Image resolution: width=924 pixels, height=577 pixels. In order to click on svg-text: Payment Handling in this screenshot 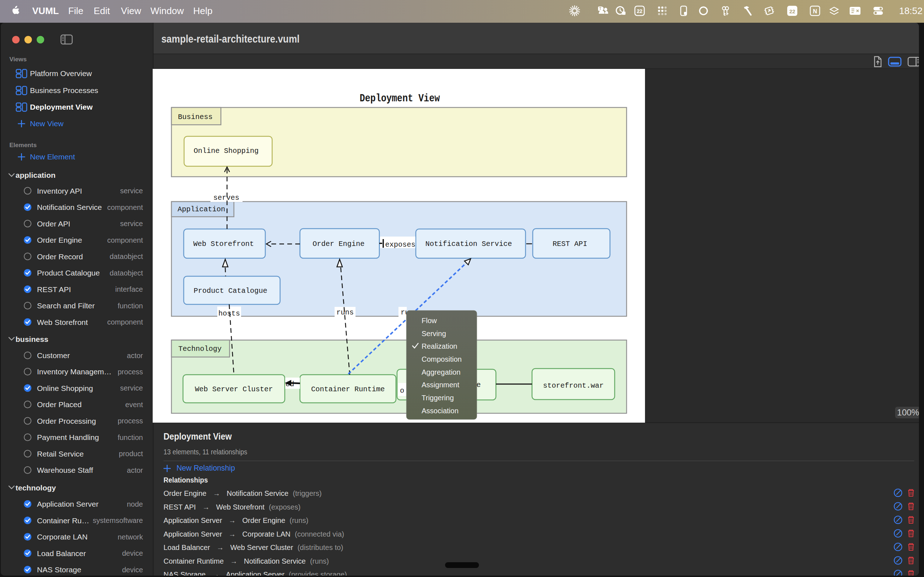, I will do `click(68, 437)`.